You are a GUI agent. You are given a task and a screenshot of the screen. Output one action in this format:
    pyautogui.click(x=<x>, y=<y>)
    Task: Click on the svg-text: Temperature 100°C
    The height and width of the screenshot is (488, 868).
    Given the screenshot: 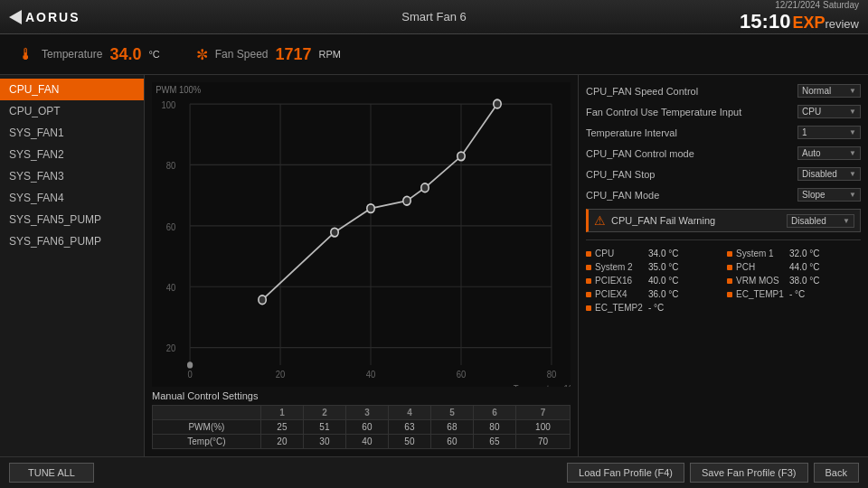 What is the action you would take?
    pyautogui.click(x=542, y=385)
    